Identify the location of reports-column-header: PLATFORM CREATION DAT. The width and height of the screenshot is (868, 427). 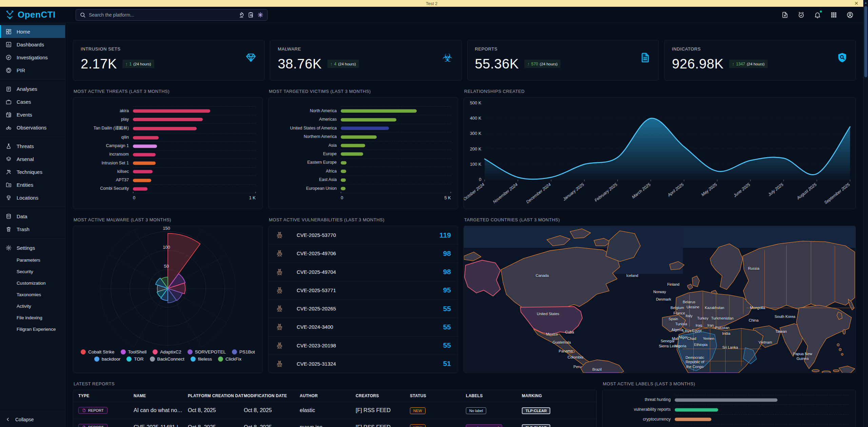
(216, 396).